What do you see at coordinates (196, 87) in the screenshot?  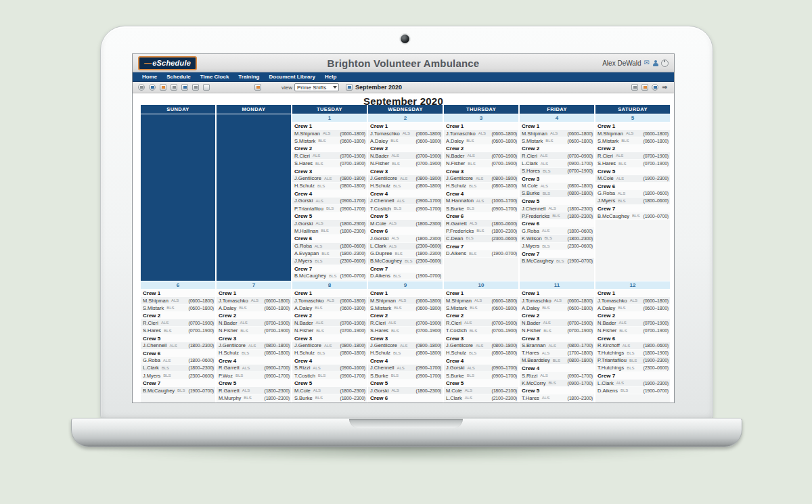 I see `report-icon` at bounding box center [196, 87].